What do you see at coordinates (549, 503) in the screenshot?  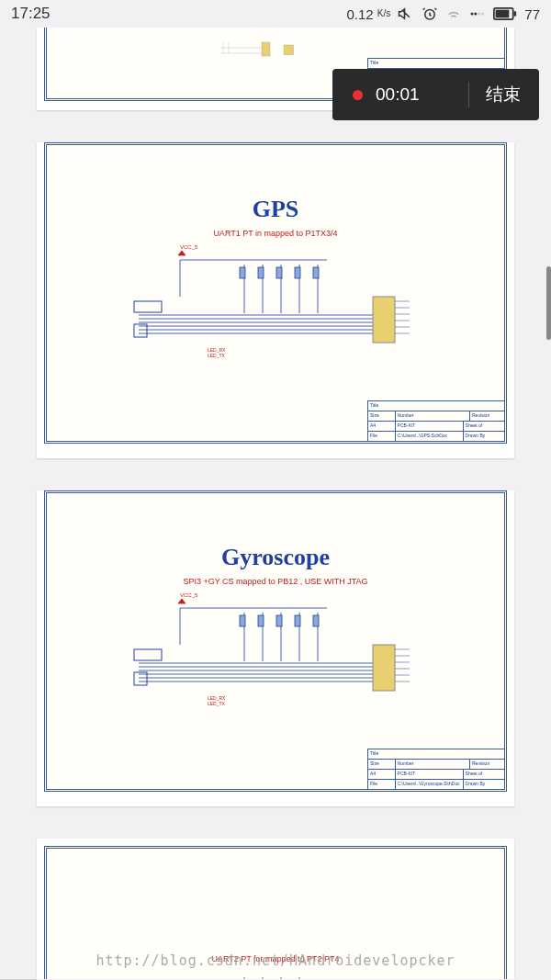 I see `scrollbar` at bounding box center [549, 503].